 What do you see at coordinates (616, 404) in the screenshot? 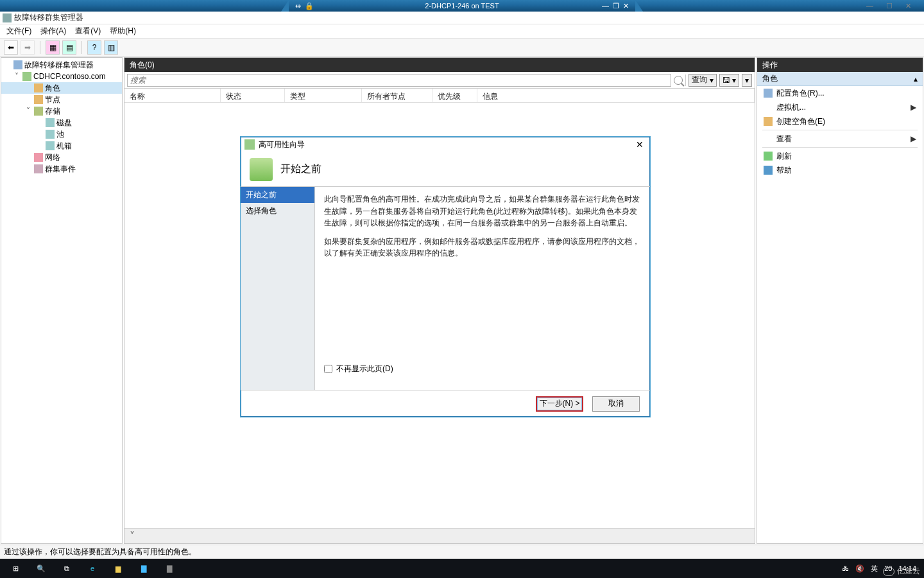
I see `wizard-cancel-button: 取消` at bounding box center [616, 404].